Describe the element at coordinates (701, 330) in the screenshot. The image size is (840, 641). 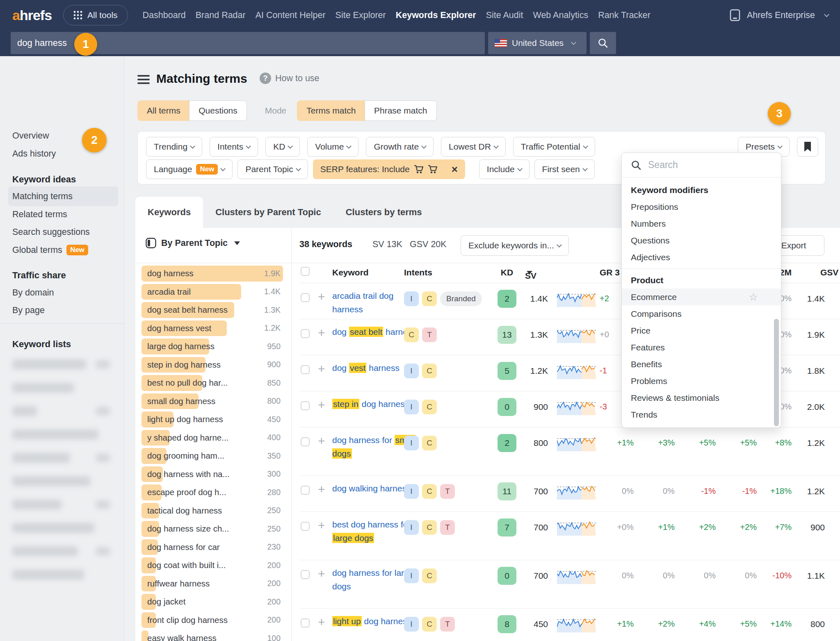
I see `preset-option: Price` at that location.